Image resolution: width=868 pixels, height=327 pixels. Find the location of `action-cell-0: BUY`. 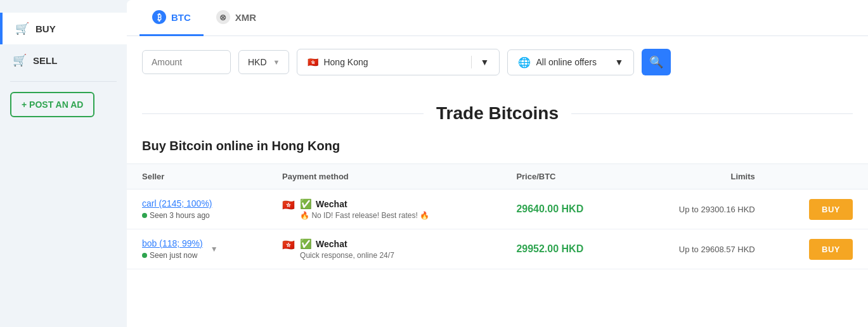

action-cell-0: BUY is located at coordinates (819, 209).